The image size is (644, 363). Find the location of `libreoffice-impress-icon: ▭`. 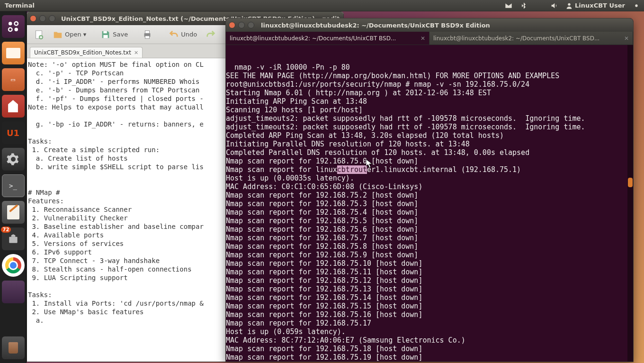

libreoffice-impress-icon: ▭ is located at coordinates (13, 80).